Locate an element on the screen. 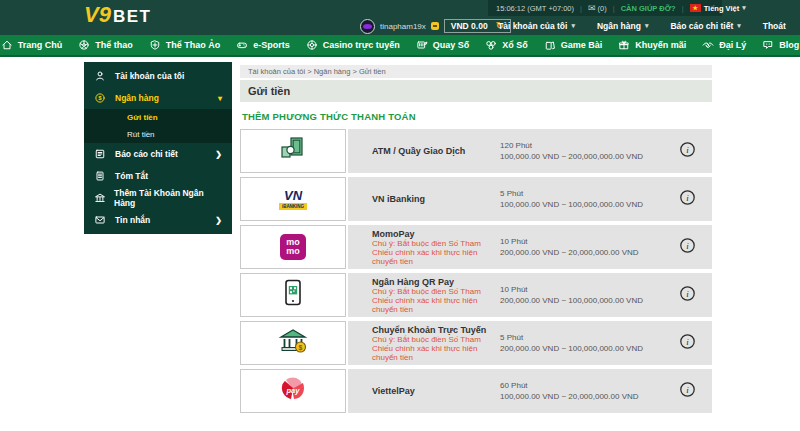 The width and height of the screenshot is (800, 431). logo-v9-text: V9 is located at coordinates (98, 15).